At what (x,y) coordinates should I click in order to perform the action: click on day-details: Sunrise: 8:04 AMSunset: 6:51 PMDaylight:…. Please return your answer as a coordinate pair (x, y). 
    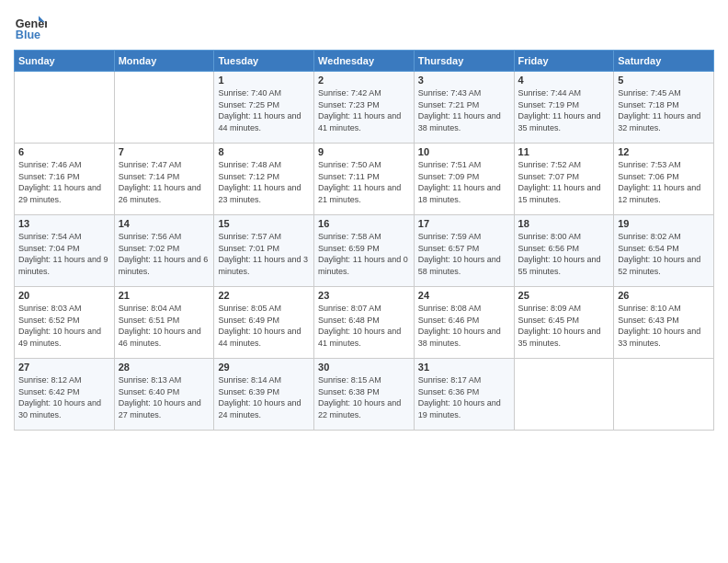
    Looking at the image, I should click on (165, 326).